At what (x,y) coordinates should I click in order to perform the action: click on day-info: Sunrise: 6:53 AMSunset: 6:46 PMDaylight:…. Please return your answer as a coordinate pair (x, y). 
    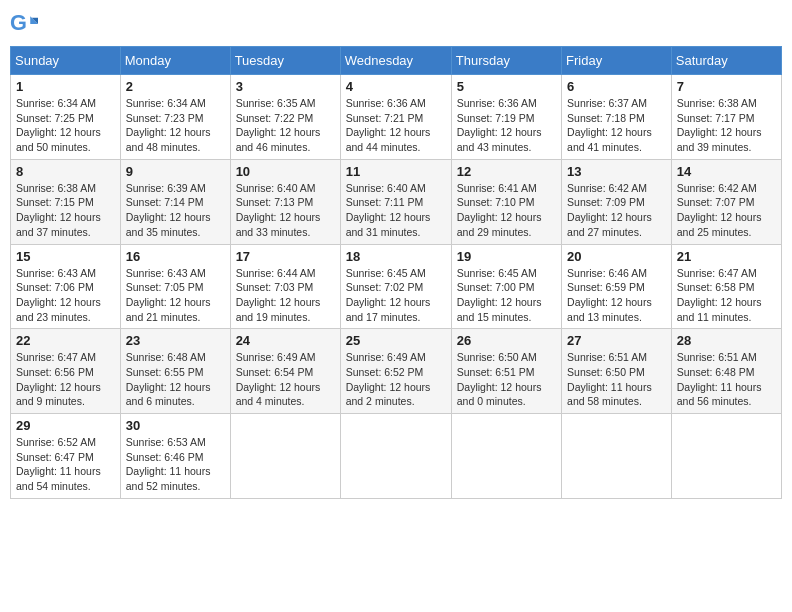
    Looking at the image, I should click on (176, 464).